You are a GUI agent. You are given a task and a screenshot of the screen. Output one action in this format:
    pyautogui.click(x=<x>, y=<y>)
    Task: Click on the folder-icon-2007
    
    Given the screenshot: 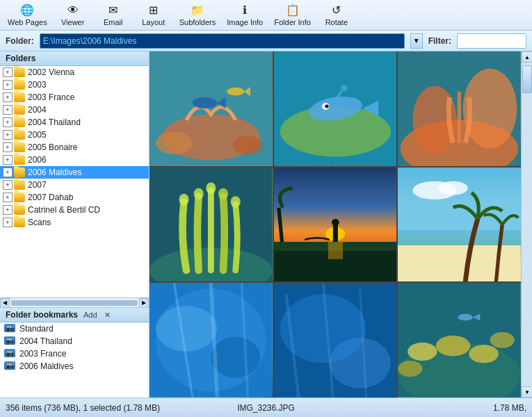 What is the action you would take?
    pyautogui.click(x=19, y=185)
    